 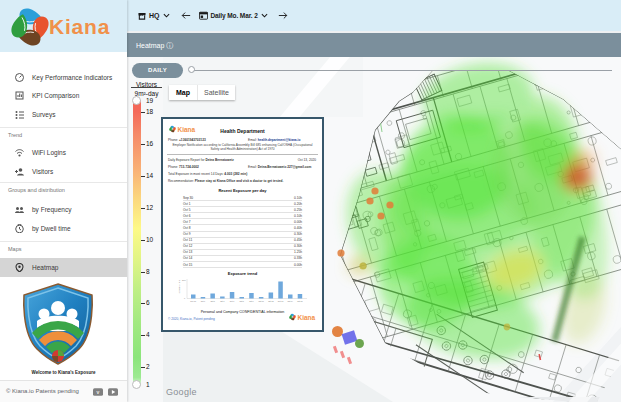 I want to click on svg-text: Oct 12, so click(x=270, y=301).